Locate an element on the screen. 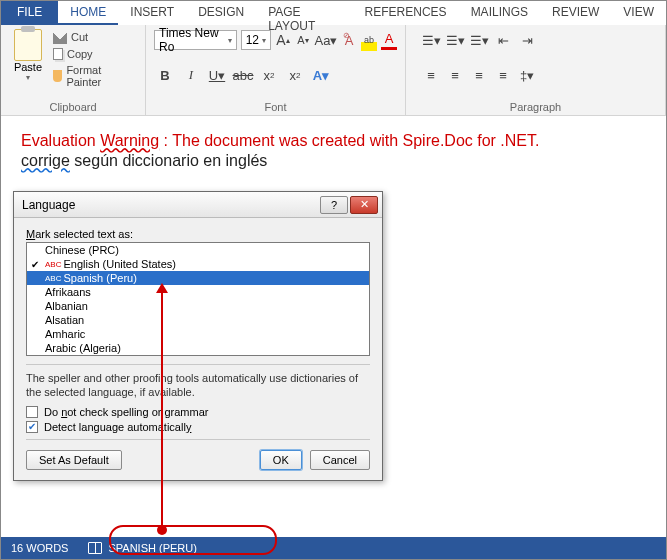 Image resolution: width=667 pixels, height=560 pixels. format-painter-button: Format Painter is located at coordinates (94, 76).